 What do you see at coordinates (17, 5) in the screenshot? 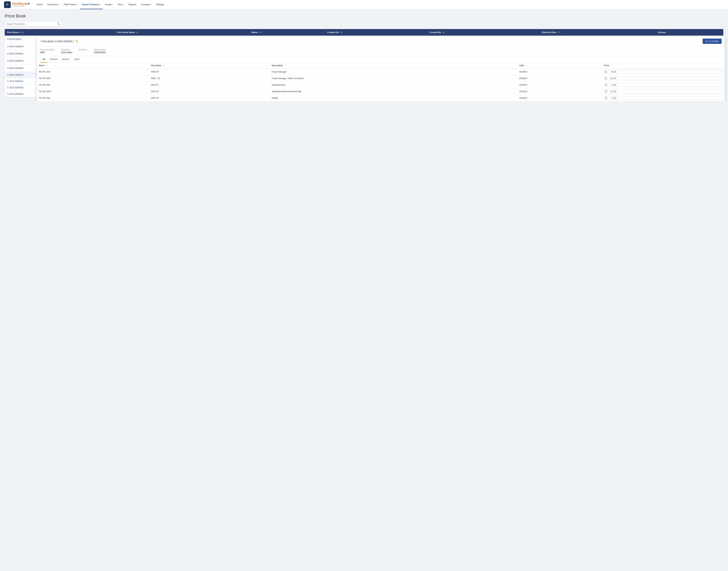
I see `logo: FieldEquip® a bursys company` at bounding box center [17, 5].